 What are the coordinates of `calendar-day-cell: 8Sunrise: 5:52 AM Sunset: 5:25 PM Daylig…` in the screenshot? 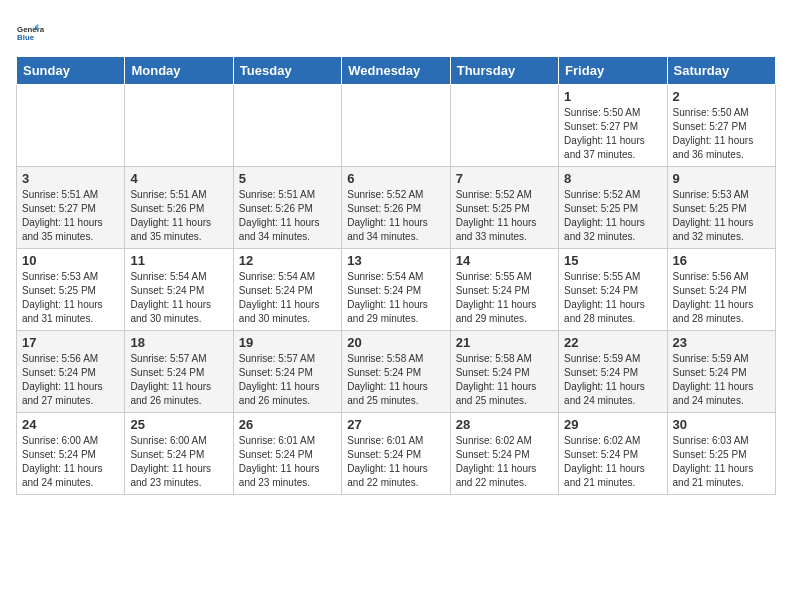 It's located at (613, 208).